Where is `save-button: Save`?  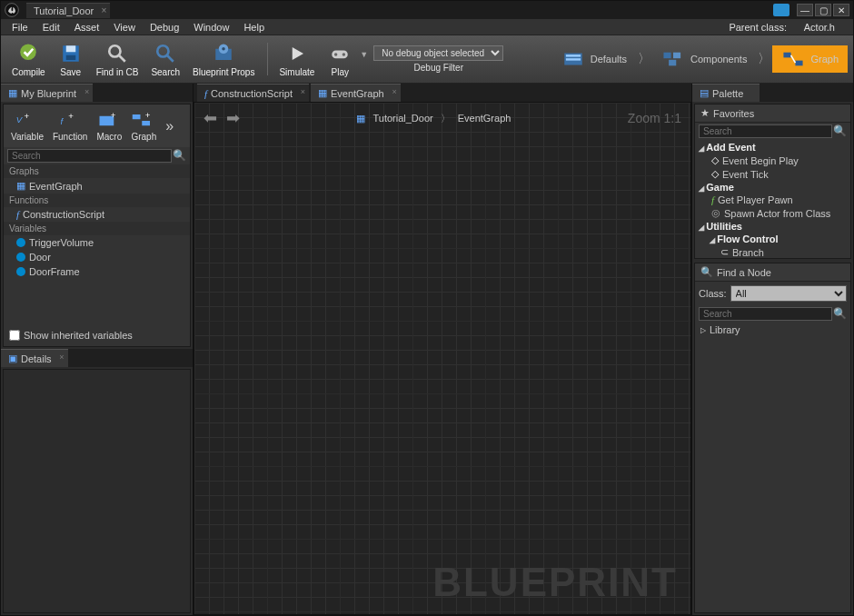
save-button: Save is located at coordinates (71, 59).